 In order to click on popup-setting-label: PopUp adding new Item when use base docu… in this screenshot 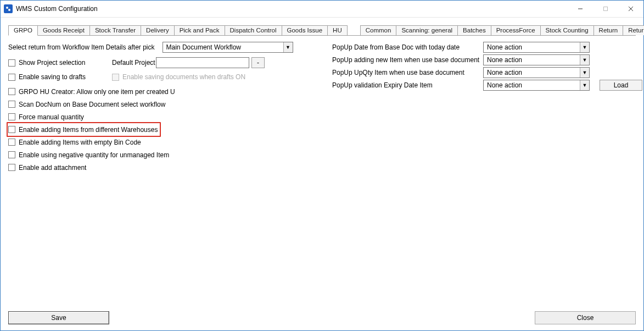, I will do `click(407, 60)`.